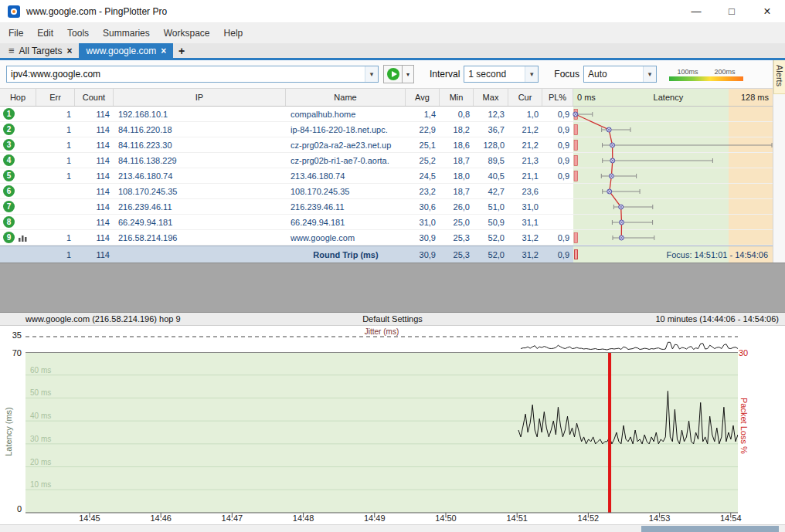 This screenshot has width=785, height=532. What do you see at coordinates (185, 74) in the screenshot?
I see `target-combo-value: ipv4:www.google.com` at bounding box center [185, 74].